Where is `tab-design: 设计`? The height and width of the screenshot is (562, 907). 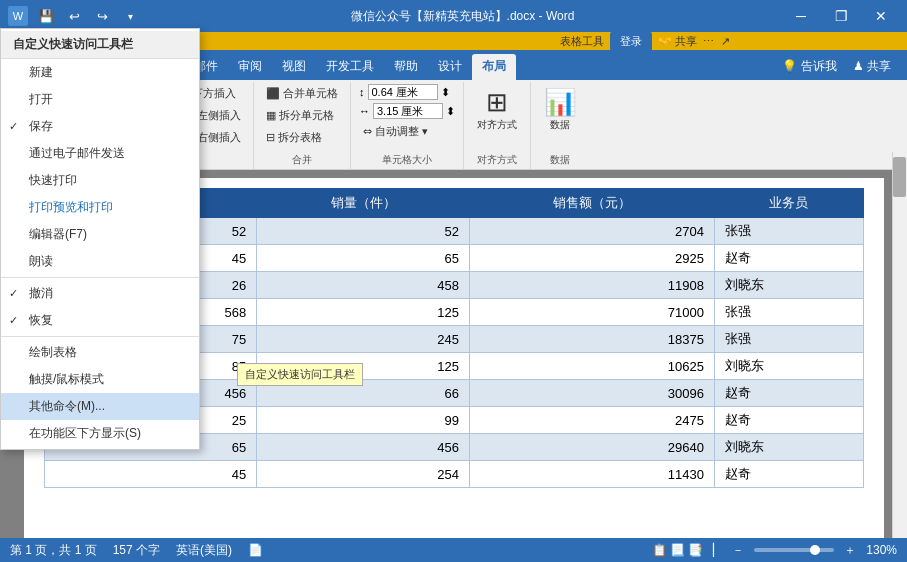 tab-design: 设计 is located at coordinates (450, 67).